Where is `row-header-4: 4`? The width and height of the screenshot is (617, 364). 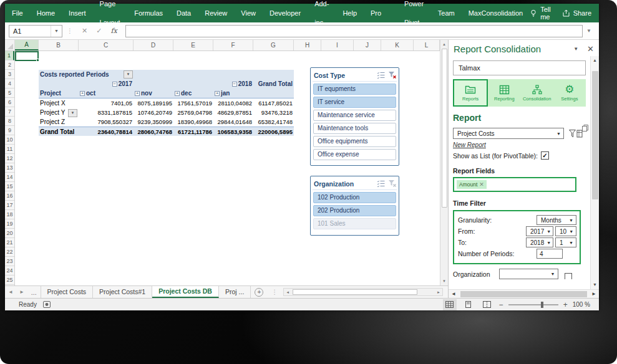 row-header-4: 4 is located at coordinates (10, 84).